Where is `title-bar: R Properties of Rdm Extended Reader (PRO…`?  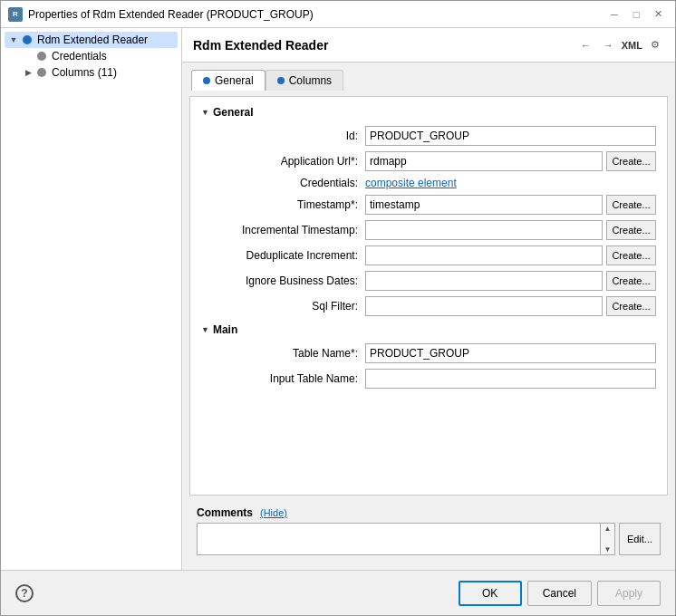
title-bar: R Properties of Rdm Extended Reader (PRO… is located at coordinates (338, 14).